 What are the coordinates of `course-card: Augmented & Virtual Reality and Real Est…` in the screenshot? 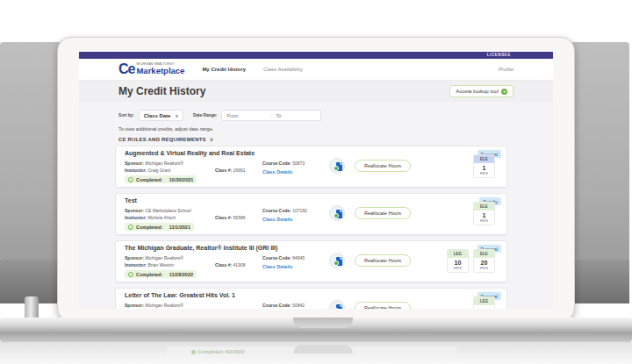 It's located at (311, 167).